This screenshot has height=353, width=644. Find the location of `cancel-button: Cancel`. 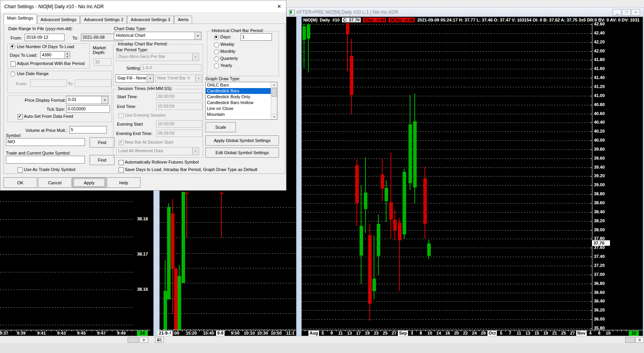

cancel-button: Cancel is located at coordinates (55, 182).